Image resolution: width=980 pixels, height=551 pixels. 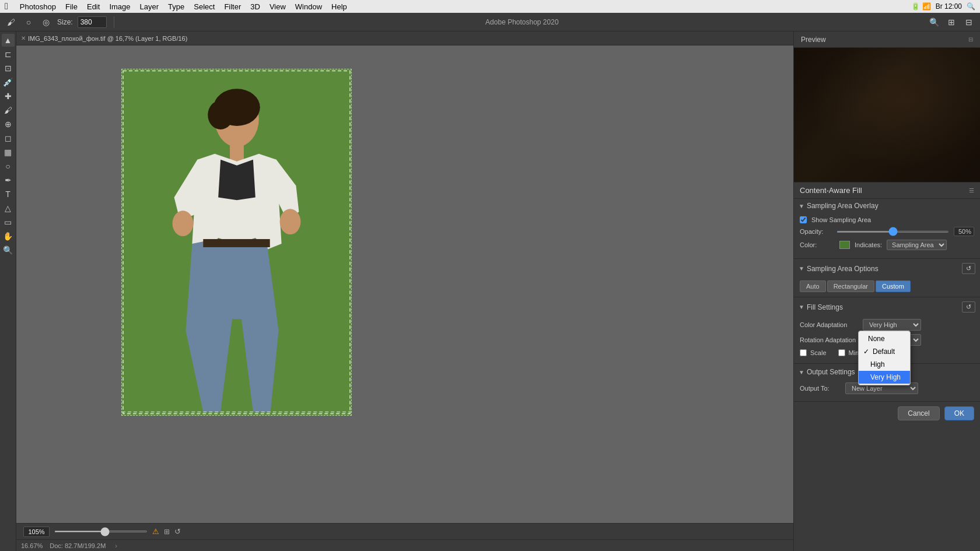 I want to click on preview-panel-header: Preview ⊟, so click(x=887, y=40).